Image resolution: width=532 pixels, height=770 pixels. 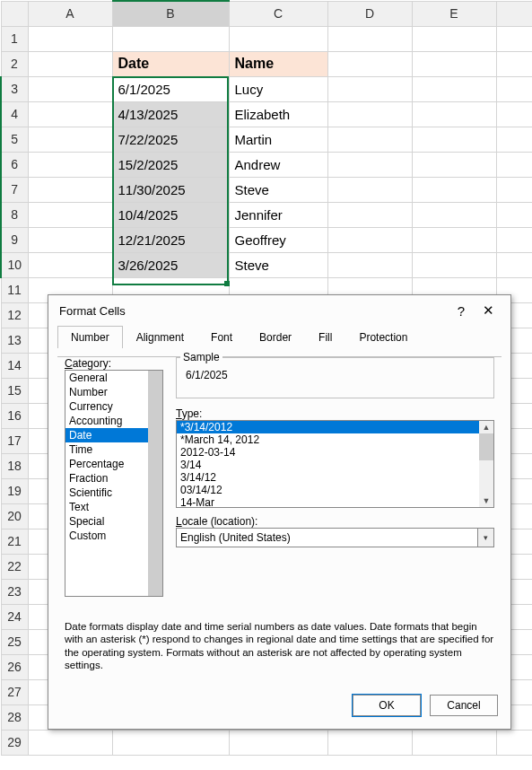 What do you see at coordinates (325, 337) in the screenshot?
I see `tab-fill: Fill` at bounding box center [325, 337].